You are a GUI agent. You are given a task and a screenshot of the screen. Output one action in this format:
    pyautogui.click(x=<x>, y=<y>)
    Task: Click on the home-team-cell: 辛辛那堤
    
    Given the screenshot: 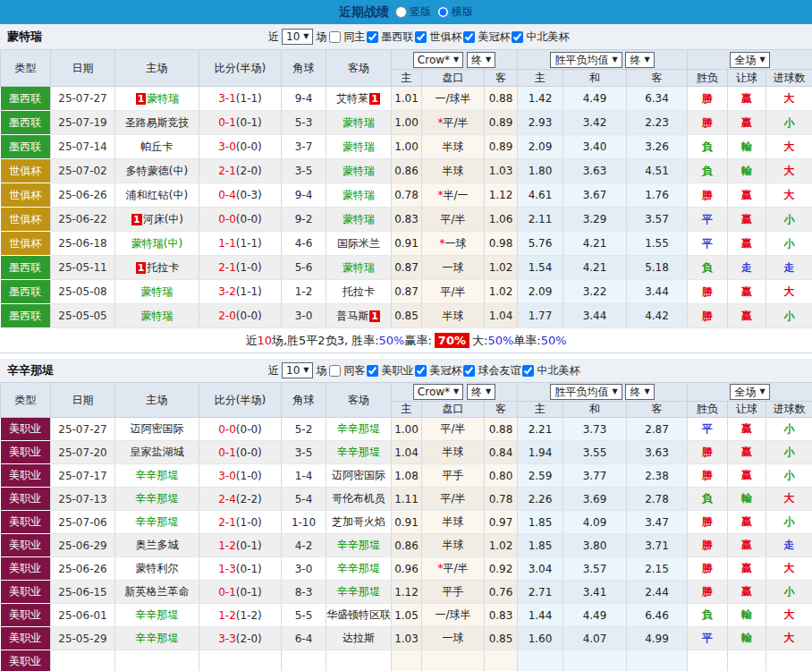 What is the action you would take?
    pyautogui.click(x=157, y=639)
    